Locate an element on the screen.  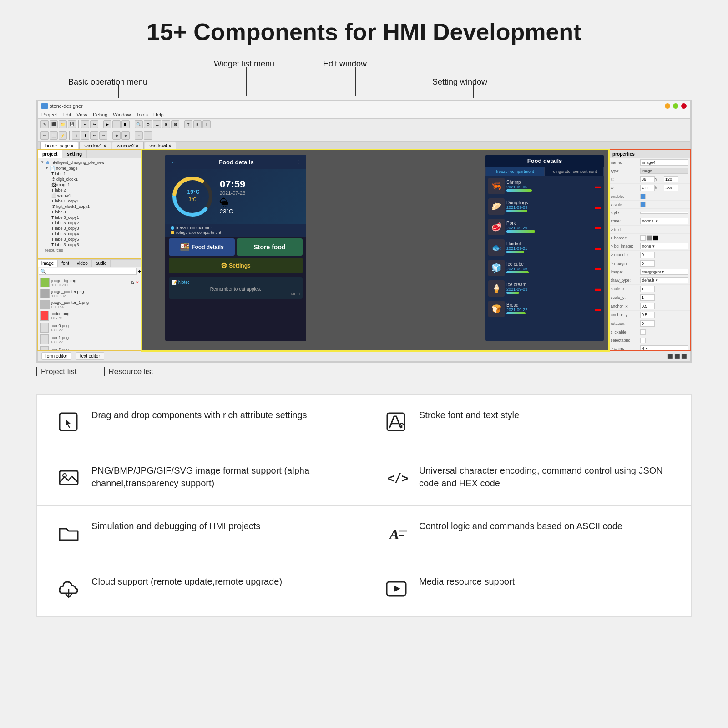
tab-home-page: home_page × is located at coordinates (59, 146).